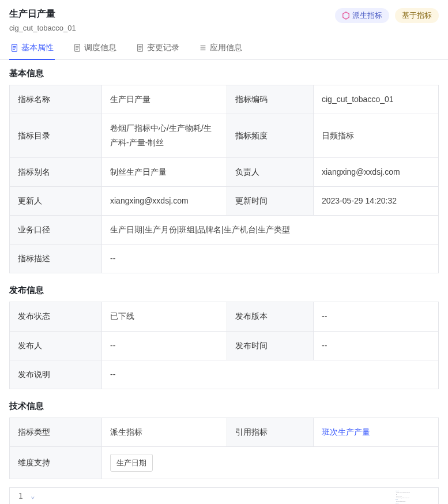  I want to click on page-subtitle: cig_cut_tobacco_01, so click(172, 28).